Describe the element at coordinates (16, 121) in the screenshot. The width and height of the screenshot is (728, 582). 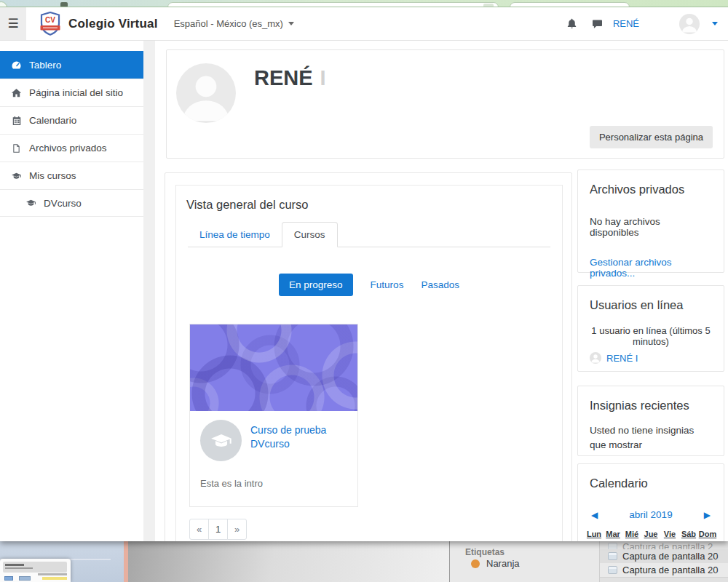
I see `calendar-icon` at that location.